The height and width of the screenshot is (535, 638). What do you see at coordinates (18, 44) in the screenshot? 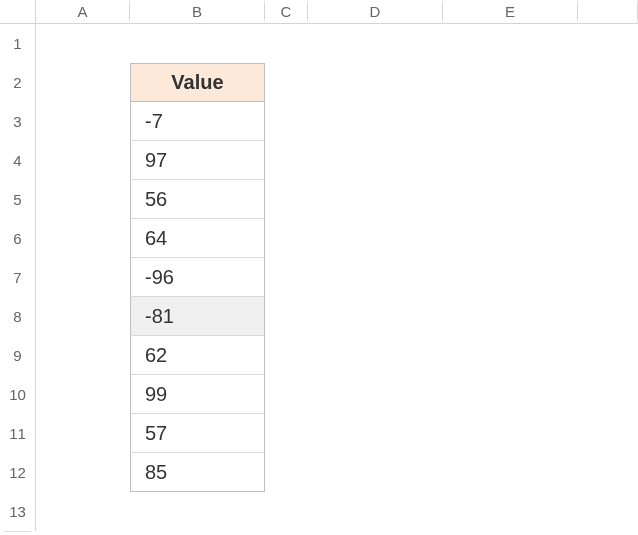
I see `row-header: 1` at bounding box center [18, 44].